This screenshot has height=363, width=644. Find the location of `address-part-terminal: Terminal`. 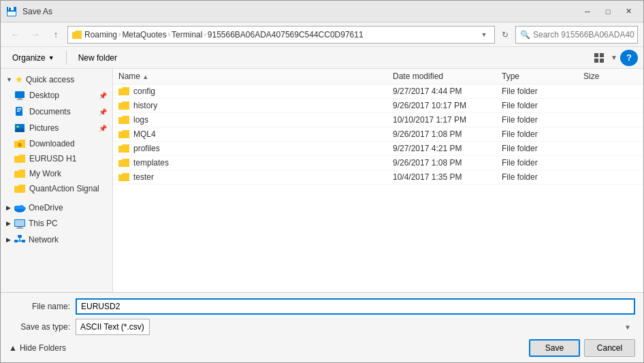

address-part-terminal: Terminal is located at coordinates (187, 35).